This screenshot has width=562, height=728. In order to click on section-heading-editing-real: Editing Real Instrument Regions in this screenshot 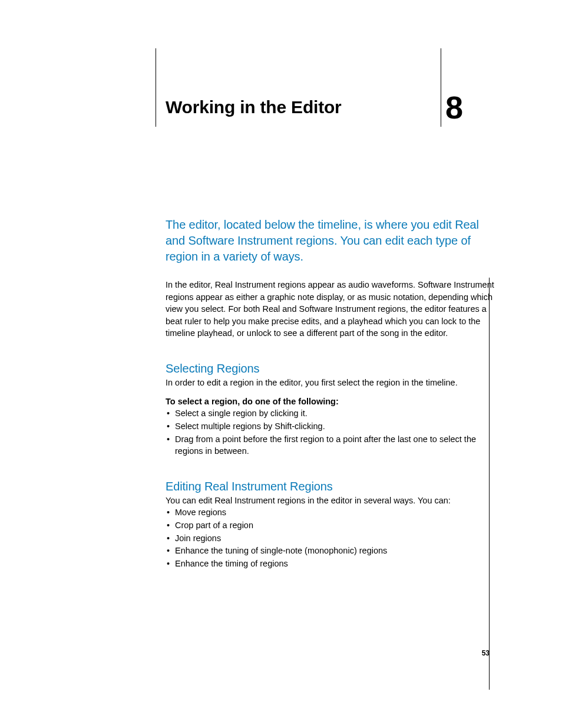, I will do `click(330, 487)`.